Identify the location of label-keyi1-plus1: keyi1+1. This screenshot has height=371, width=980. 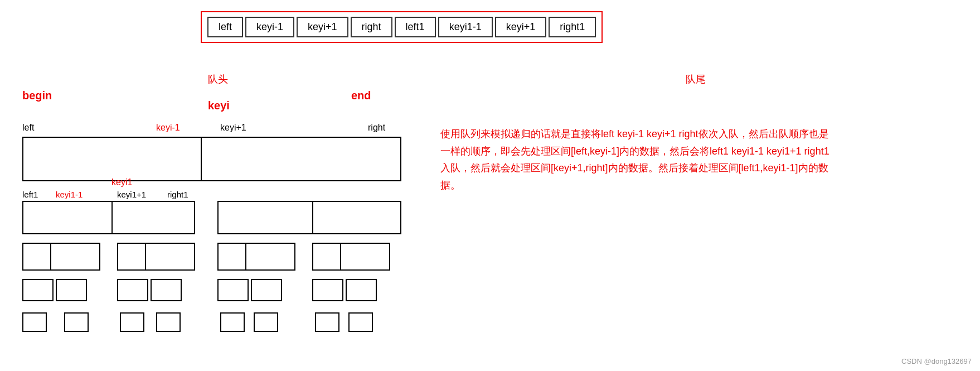
(132, 194).